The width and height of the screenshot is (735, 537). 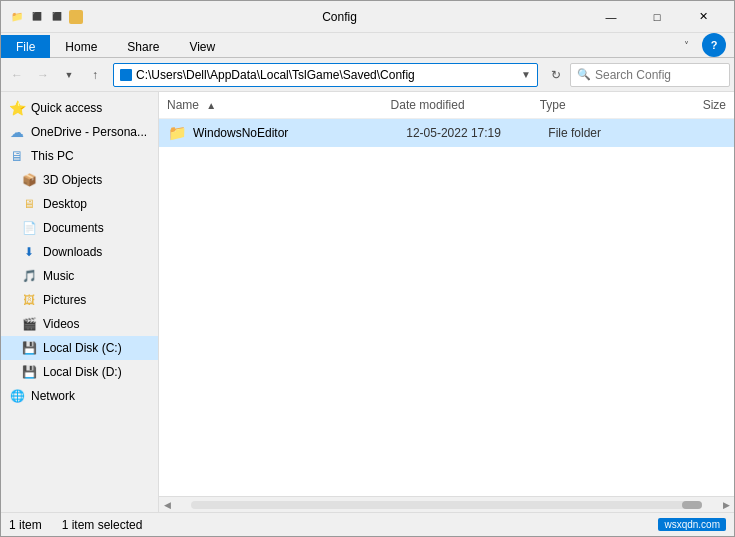 What do you see at coordinates (29, 372) in the screenshot?
I see `local-d-icon: 💾` at bounding box center [29, 372].